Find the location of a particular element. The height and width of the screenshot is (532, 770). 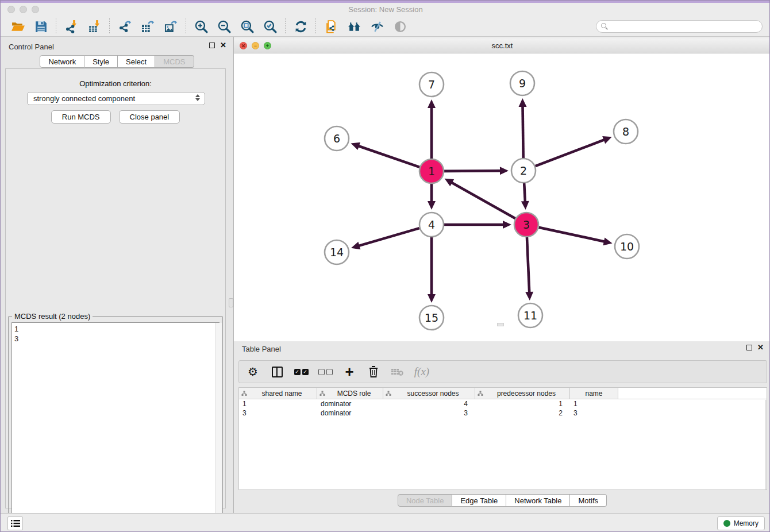

tab-node-table: Node Table is located at coordinates (425, 500).